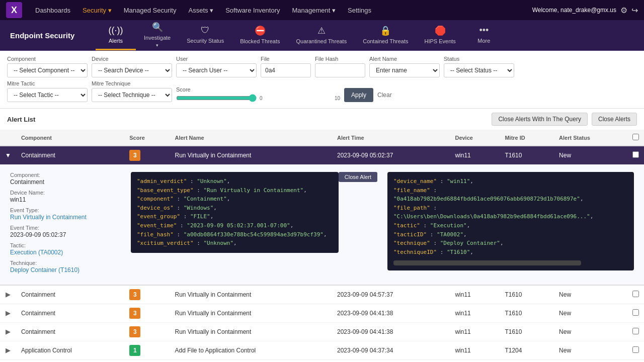 This screenshot has height=362, width=644. What do you see at coordinates (53, 10) in the screenshot?
I see `nav-dashboards: Dashboards` at bounding box center [53, 10].